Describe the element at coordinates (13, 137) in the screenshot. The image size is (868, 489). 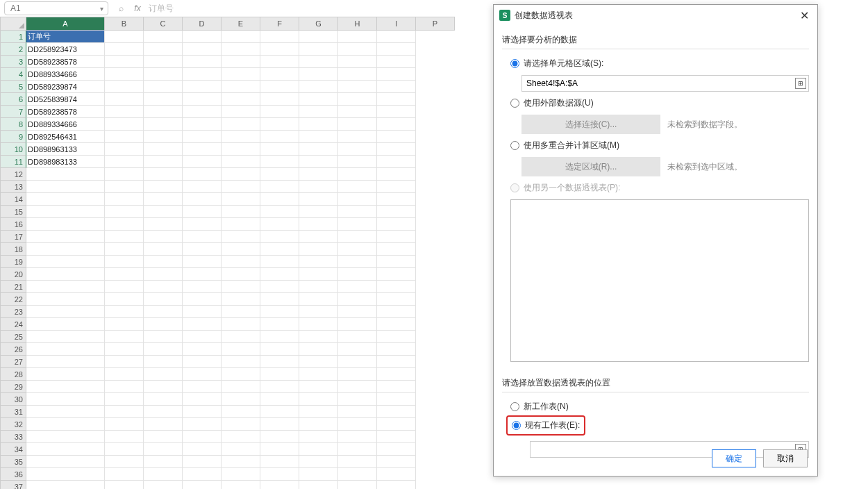
I see `row-header: 9` at that location.